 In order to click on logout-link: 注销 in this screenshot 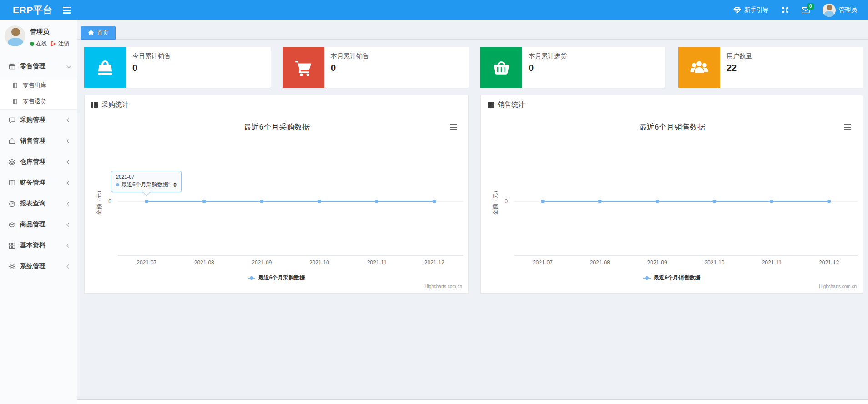, I will do `click(64, 44)`.